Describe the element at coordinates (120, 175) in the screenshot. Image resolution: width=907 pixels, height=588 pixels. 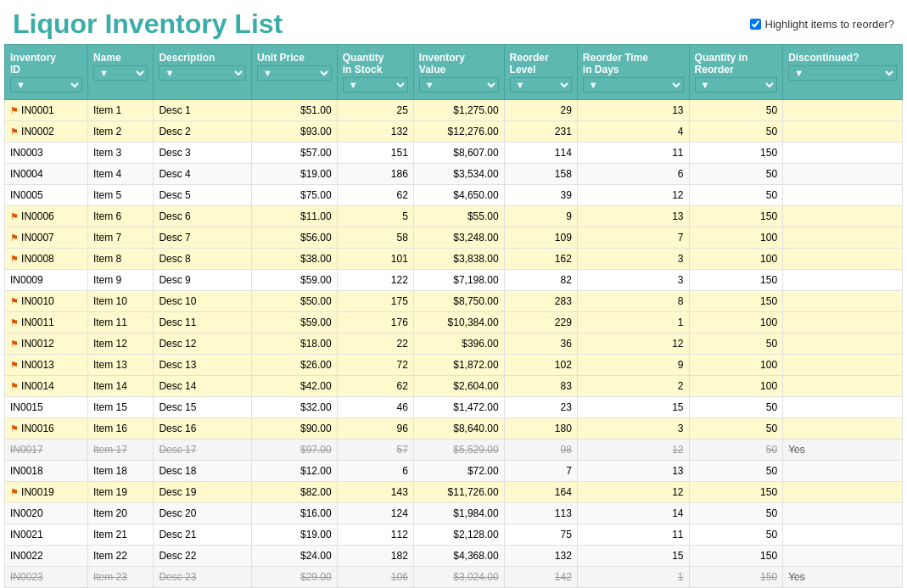
I see `cell-name: Item 4` at that location.